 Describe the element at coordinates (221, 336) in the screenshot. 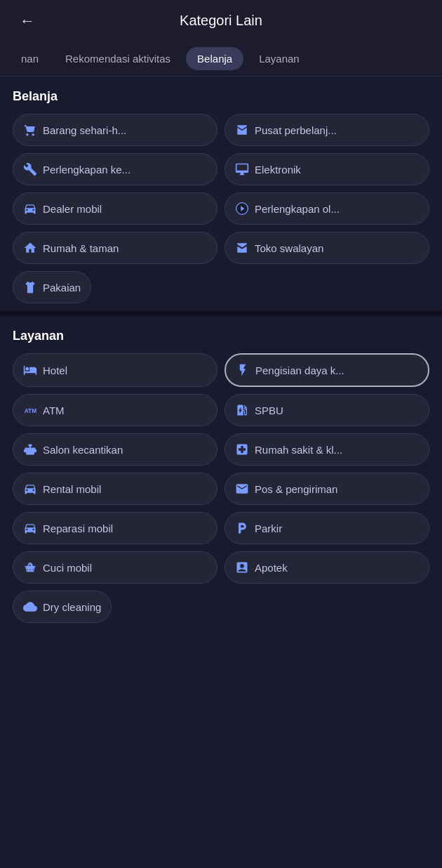

I see `layanan-title: Layanan` at that location.